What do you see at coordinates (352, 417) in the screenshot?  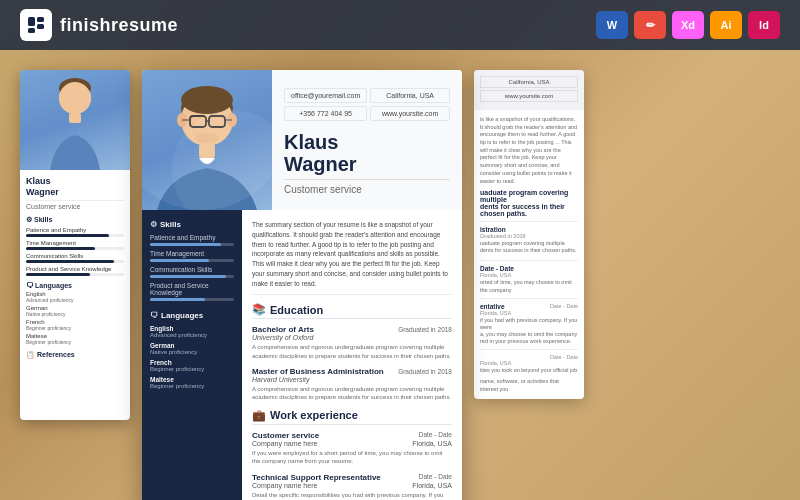 I see `work-section-title: 💼 Work experience` at bounding box center [352, 417].